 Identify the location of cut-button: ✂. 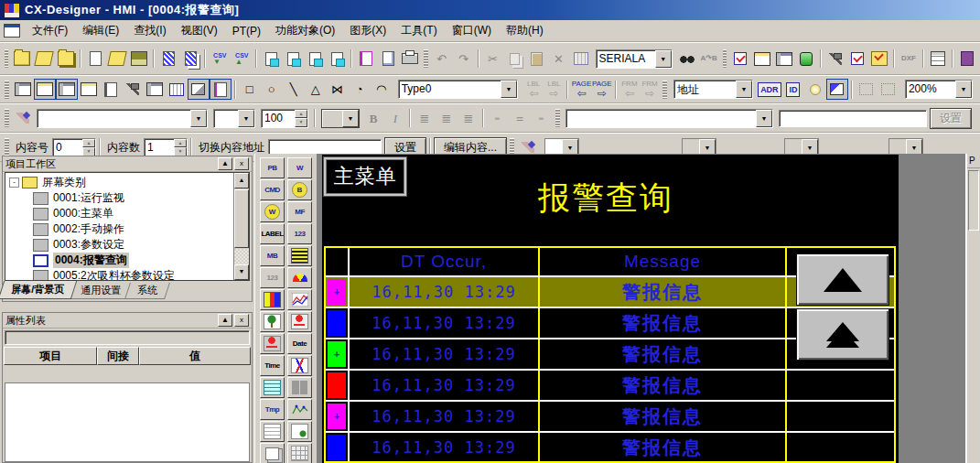
(493, 59).